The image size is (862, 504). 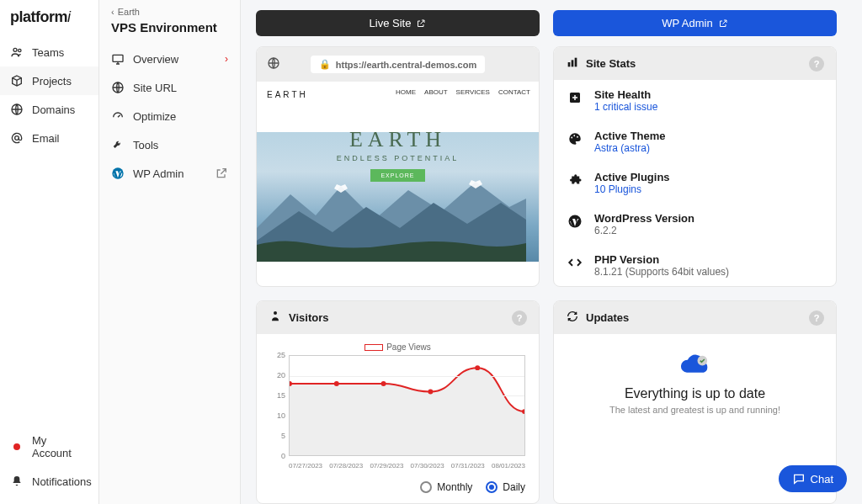 What do you see at coordinates (626, 107) in the screenshot?
I see `stat-value: 1 critical issue` at bounding box center [626, 107].